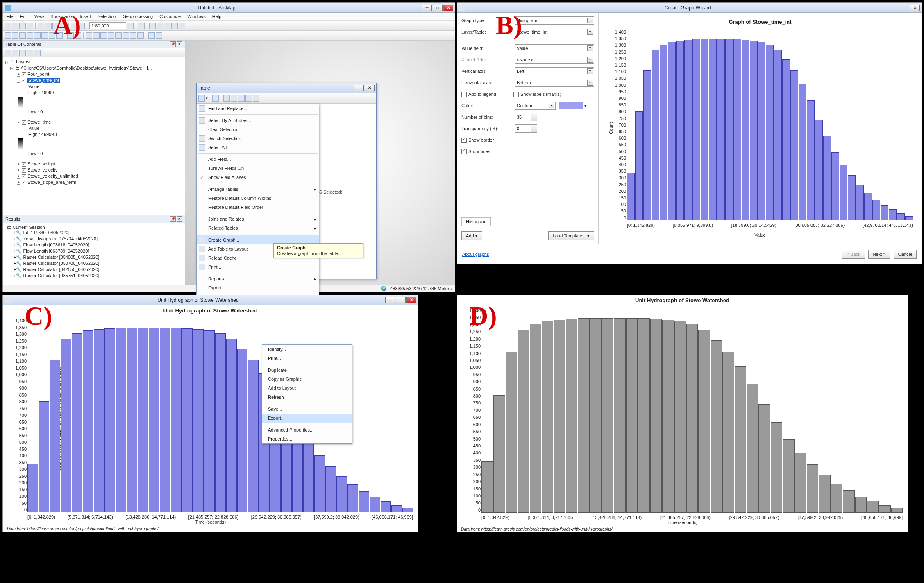  I want to click on menu-selection: Selection, so click(107, 16).